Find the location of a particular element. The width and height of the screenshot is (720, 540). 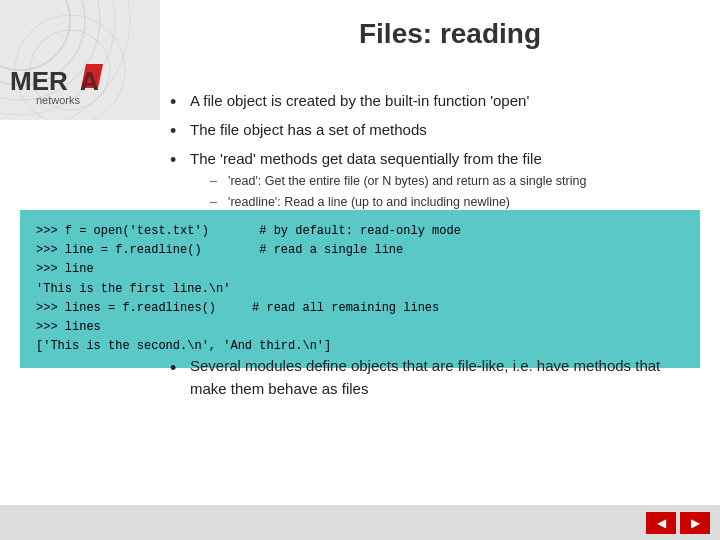

code-line-6: >>> lines is located at coordinates (360, 328).